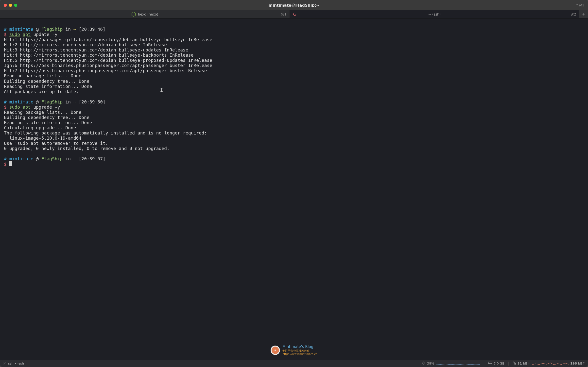 Image resolution: width=588 pixels, height=367 pixels. What do you see at coordinates (134, 14) in the screenshot?
I see `node-icon` at bounding box center [134, 14].